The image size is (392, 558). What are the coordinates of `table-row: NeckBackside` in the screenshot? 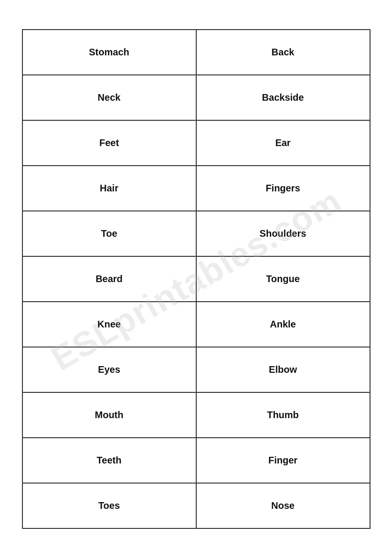 It's located at (196, 97).